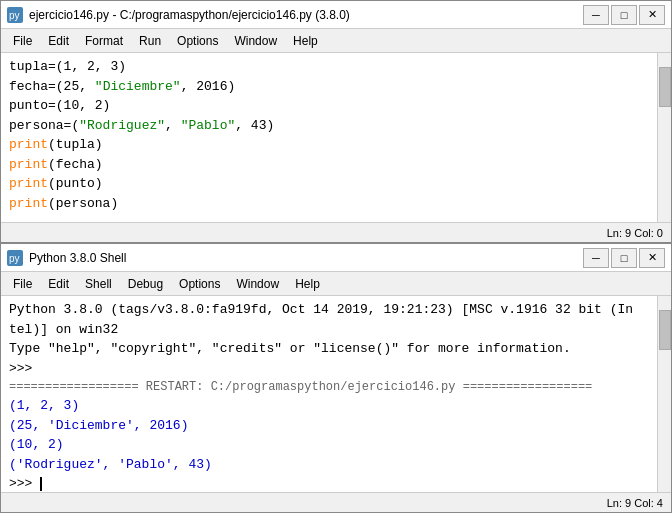 The width and height of the screenshot is (672, 513). Describe the element at coordinates (150, 41) in the screenshot. I see `editor-menu-run: Run` at that location.